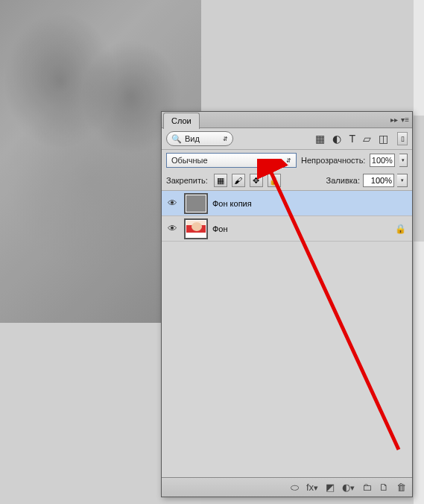 The height and width of the screenshot is (504, 424). I want to click on panel-tab-bar: Слои ▸▸ ▾≡, so click(287, 120).